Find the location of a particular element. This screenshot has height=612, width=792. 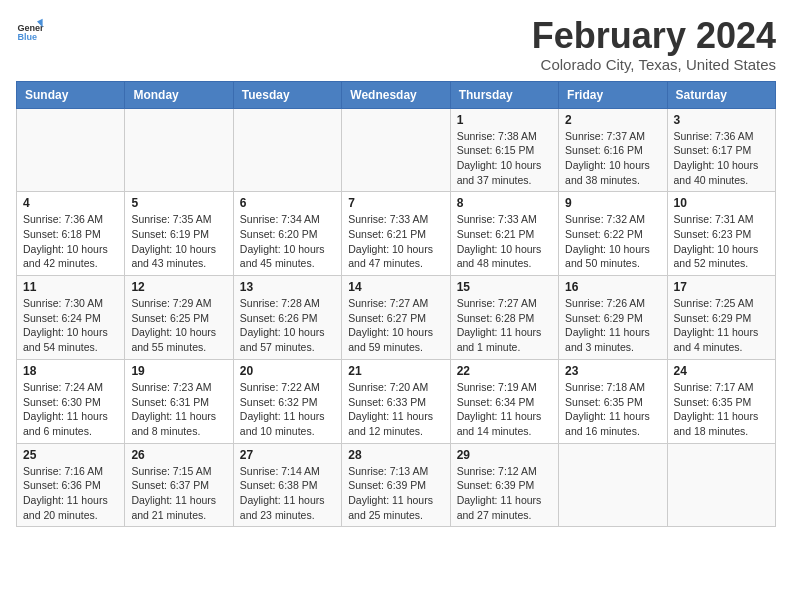

page-header: General Blue February 2024 Colorado City… is located at coordinates (396, 44).